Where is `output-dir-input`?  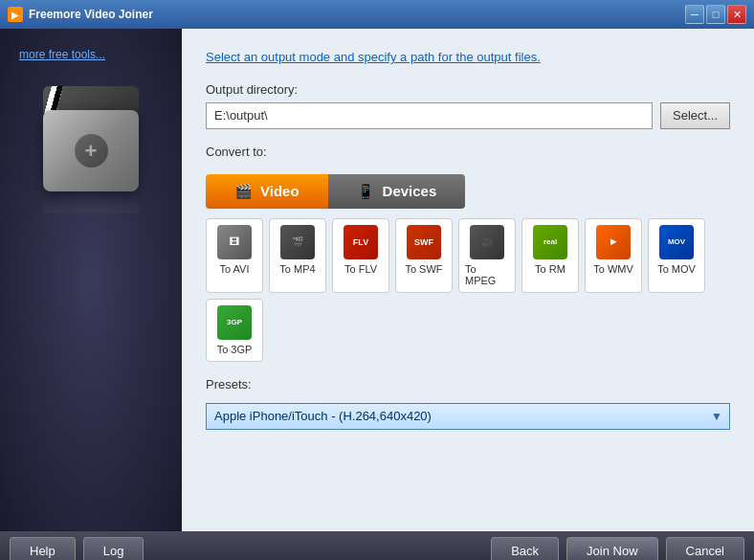 output-dir-input is located at coordinates (429, 116).